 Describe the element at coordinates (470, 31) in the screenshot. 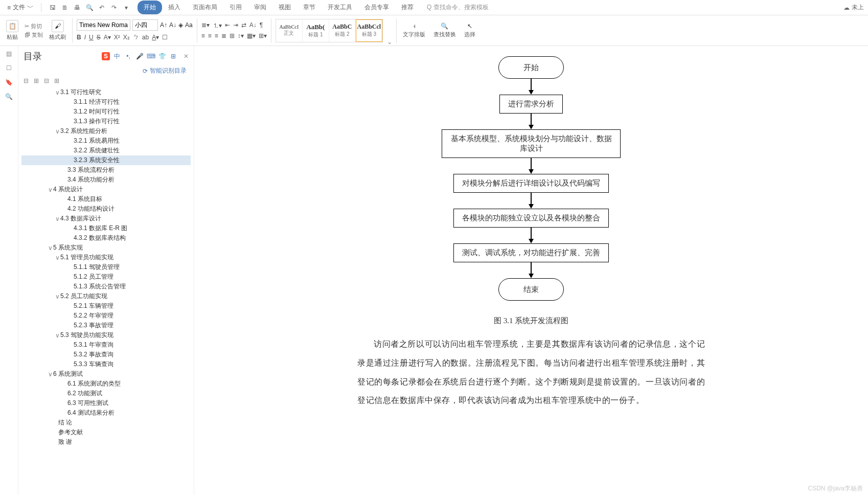

I see `select-button: ↖ 选择` at that location.